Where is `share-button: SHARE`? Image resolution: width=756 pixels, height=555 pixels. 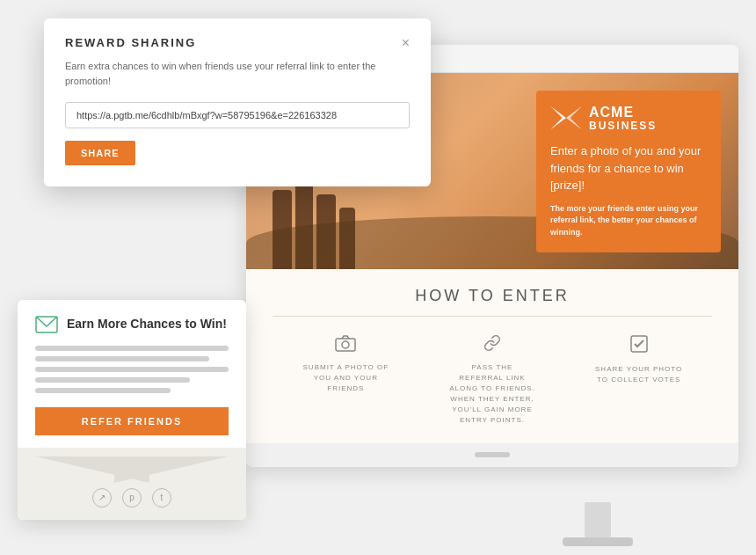 share-button: SHARE is located at coordinates (100, 153).